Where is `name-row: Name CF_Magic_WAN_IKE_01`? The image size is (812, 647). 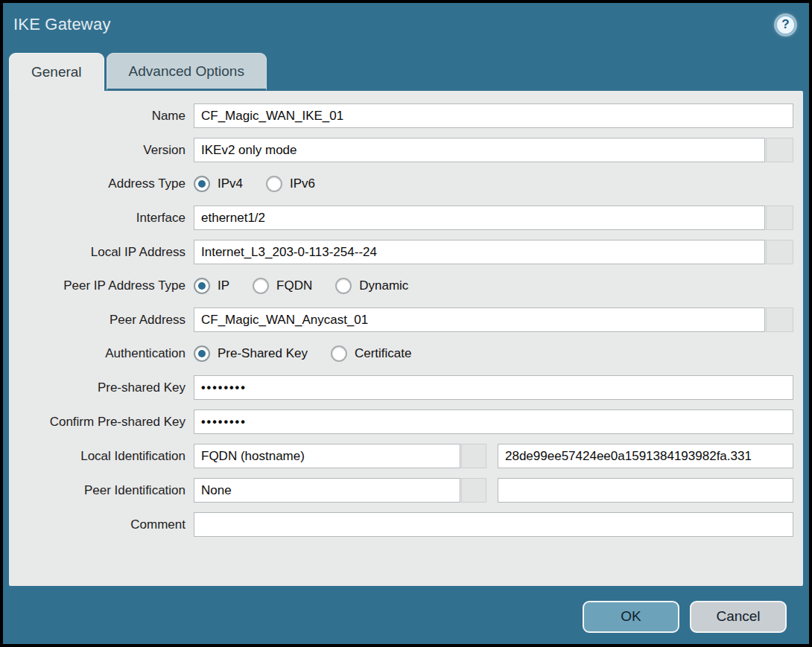
name-row: Name CF_Magic_WAN_IKE_01 is located at coordinates (401, 116).